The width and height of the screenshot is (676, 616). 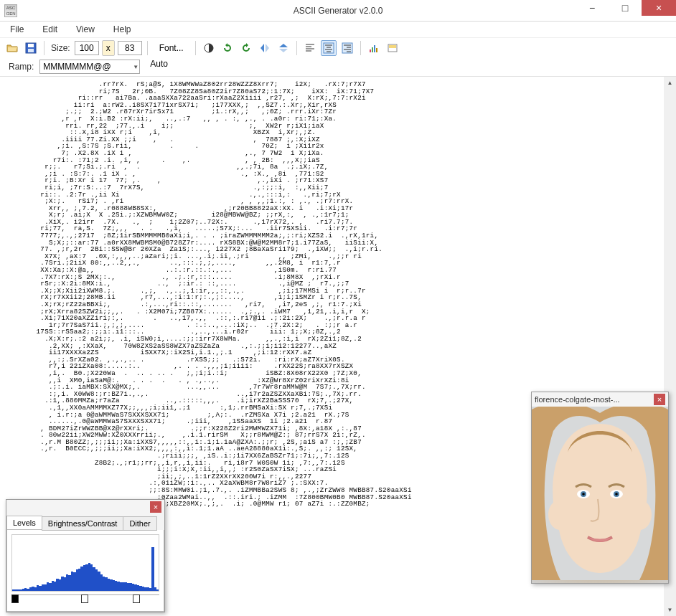 I want to click on preview-title: florence-colgate-most-..., so click(x=577, y=399).